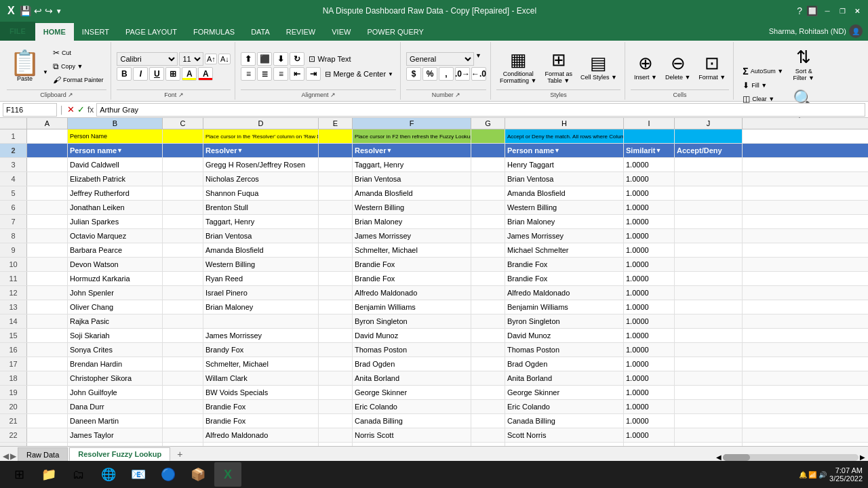  What do you see at coordinates (564, 207) in the screenshot?
I see `cell-h6: Western Billing` at bounding box center [564, 207].